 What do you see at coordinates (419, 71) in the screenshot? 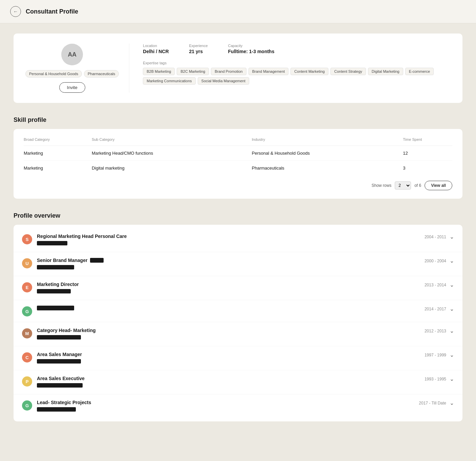
I see `expertise-tag: E-commerce` at bounding box center [419, 71].